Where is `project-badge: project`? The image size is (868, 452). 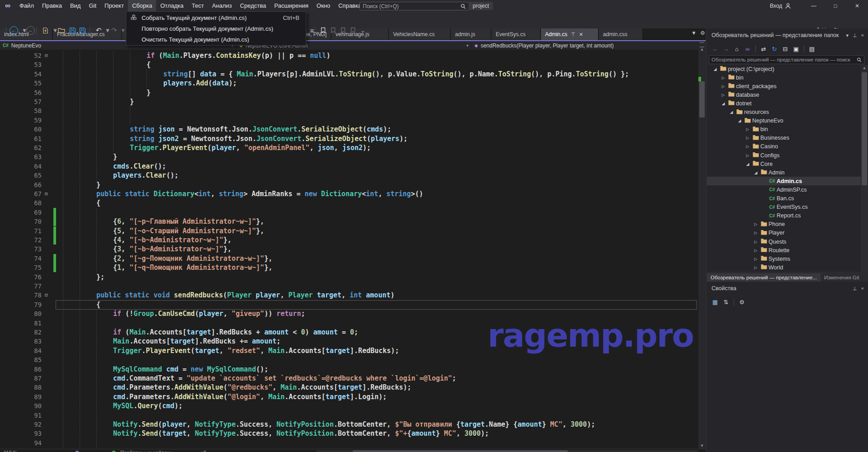 project-badge: project is located at coordinates (481, 6).